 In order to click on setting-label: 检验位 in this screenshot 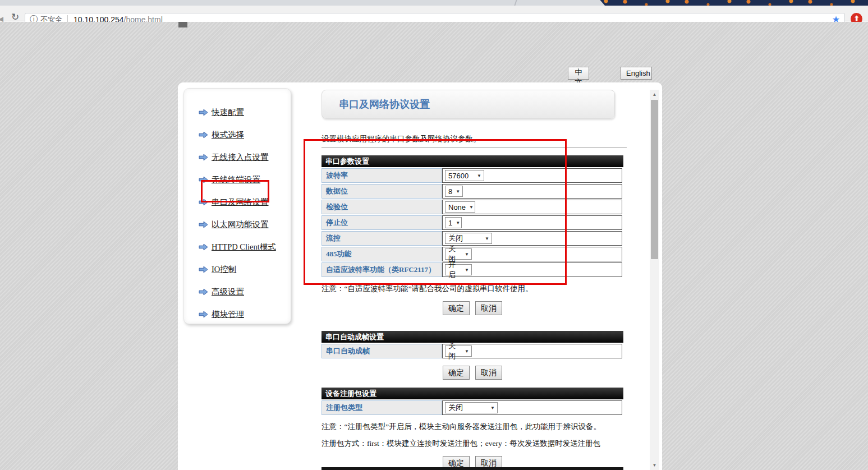, I will do `click(382, 207)`.